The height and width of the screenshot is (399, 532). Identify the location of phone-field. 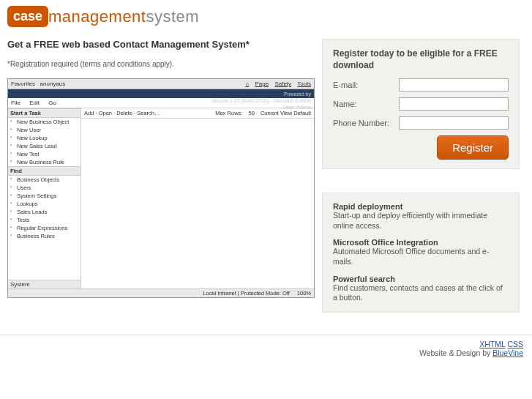
(454, 123).